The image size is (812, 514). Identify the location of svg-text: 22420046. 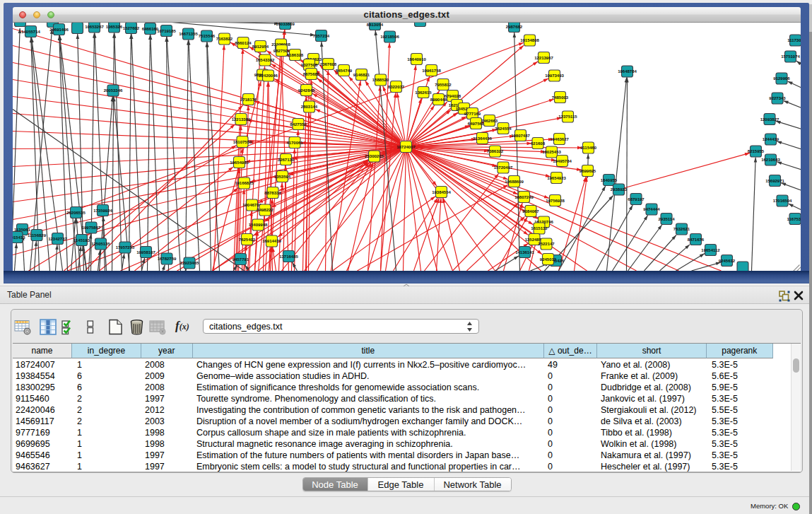
(269, 76).